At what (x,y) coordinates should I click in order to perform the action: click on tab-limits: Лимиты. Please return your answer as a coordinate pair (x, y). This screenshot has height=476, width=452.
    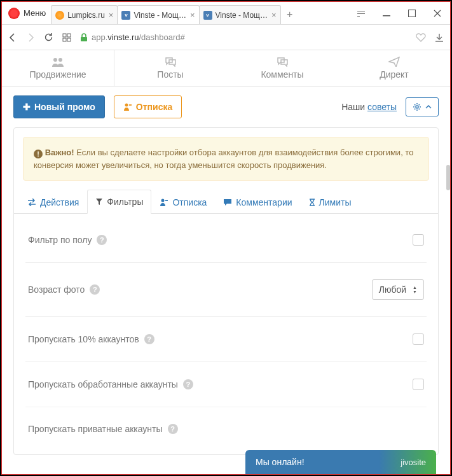
    Looking at the image, I should click on (331, 202).